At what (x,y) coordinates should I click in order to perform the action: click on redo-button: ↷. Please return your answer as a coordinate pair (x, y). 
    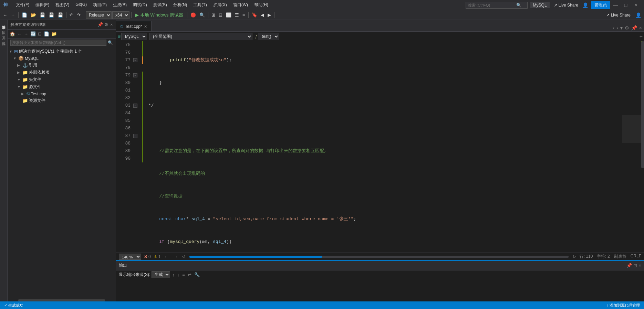
    Looking at the image, I should click on (79, 15).